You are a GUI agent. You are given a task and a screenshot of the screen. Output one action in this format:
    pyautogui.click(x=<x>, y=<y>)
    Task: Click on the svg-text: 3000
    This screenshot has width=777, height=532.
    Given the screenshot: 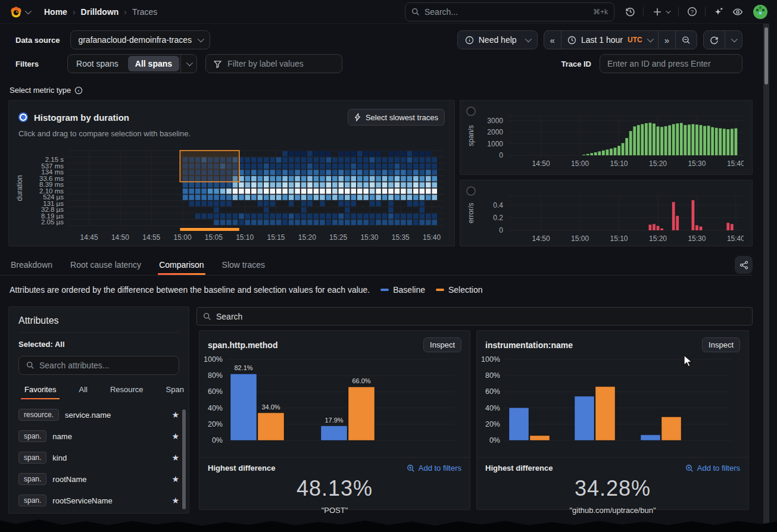 What is the action you would take?
    pyautogui.click(x=495, y=121)
    